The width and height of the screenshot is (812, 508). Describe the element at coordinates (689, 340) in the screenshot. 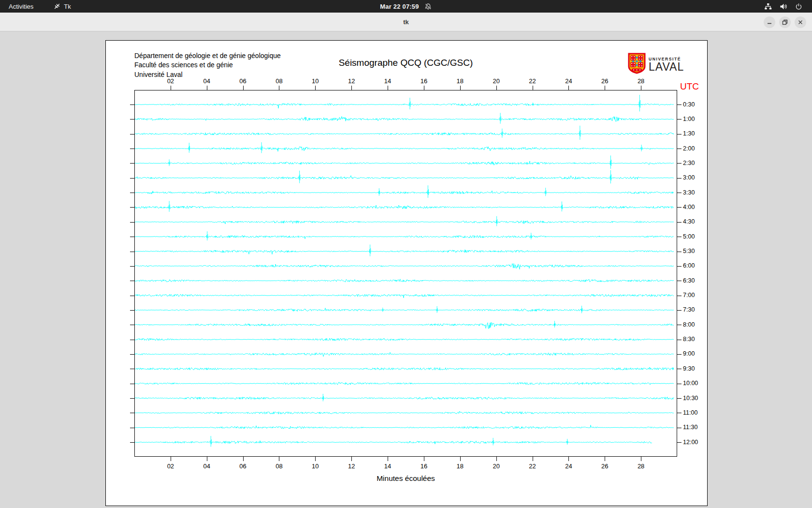

I see `trace-time-label: 8:30` at that location.